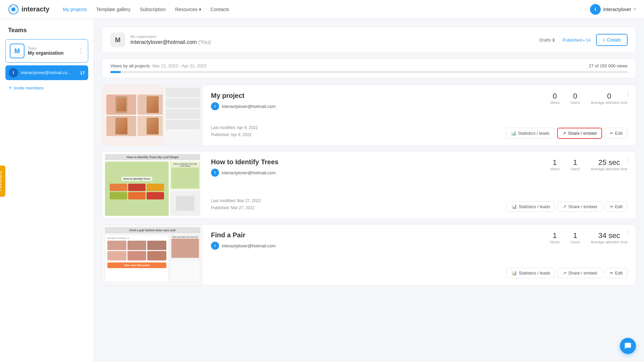  What do you see at coordinates (13, 9) in the screenshot?
I see `logo-icon` at bounding box center [13, 9].